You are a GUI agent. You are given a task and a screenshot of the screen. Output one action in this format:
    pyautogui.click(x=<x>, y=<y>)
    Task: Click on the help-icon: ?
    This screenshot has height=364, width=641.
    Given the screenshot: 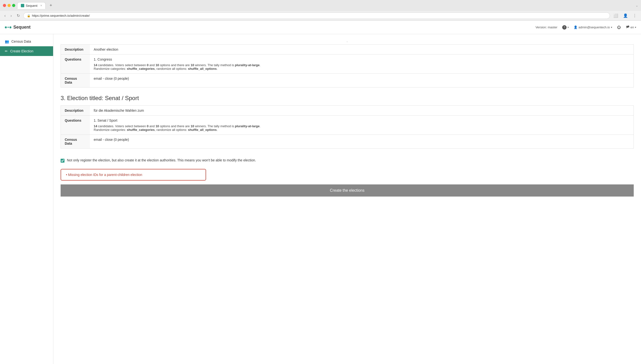 What is the action you would take?
    pyautogui.click(x=564, y=28)
    